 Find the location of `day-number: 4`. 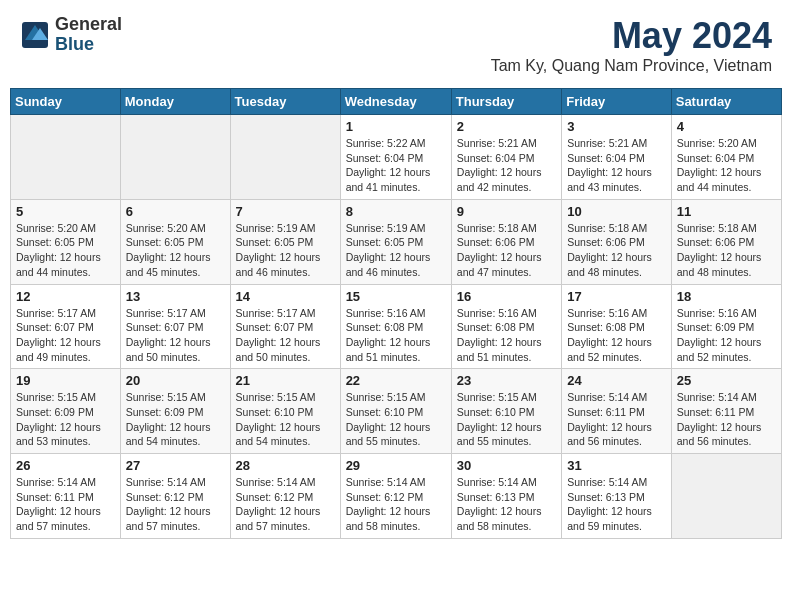

day-number: 4 is located at coordinates (726, 126).